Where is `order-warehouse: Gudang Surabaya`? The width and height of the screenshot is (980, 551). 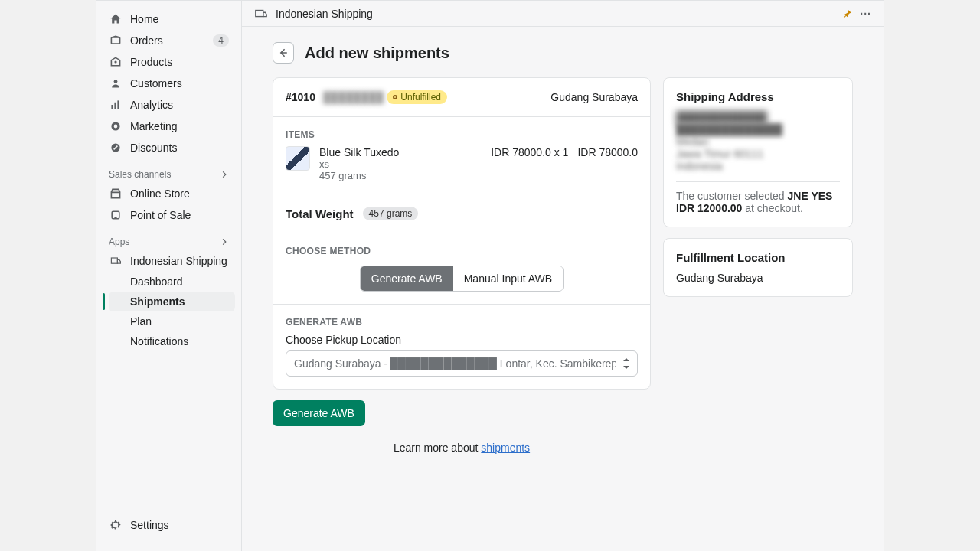
order-warehouse: Gudang Surabaya is located at coordinates (594, 97).